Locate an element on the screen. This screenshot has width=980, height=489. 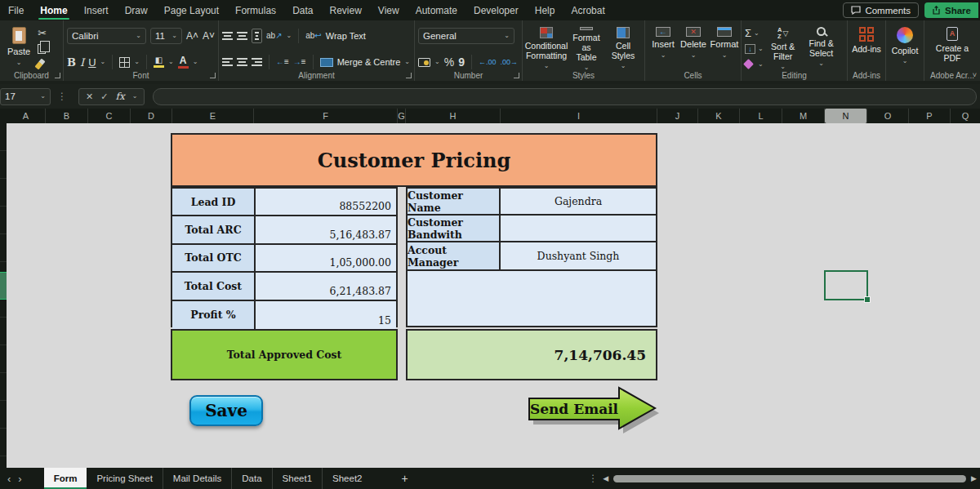
shrink-font-button: A˅ is located at coordinates (209, 36).